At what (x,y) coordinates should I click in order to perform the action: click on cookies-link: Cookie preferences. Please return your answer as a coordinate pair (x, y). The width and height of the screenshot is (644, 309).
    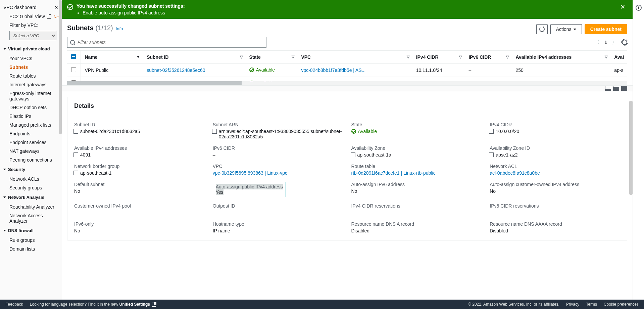
    Looking at the image, I should click on (621, 304).